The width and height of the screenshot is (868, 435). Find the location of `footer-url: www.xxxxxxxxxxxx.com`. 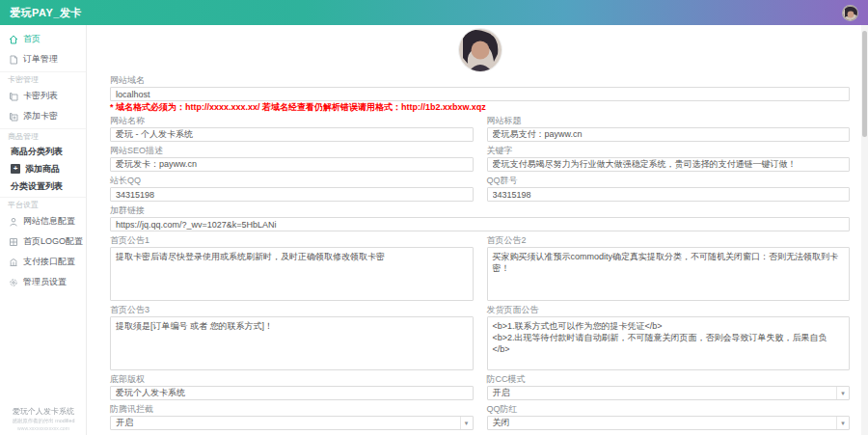

footer-url: www.xxxxxxxxxxxx.com is located at coordinates (44, 428).